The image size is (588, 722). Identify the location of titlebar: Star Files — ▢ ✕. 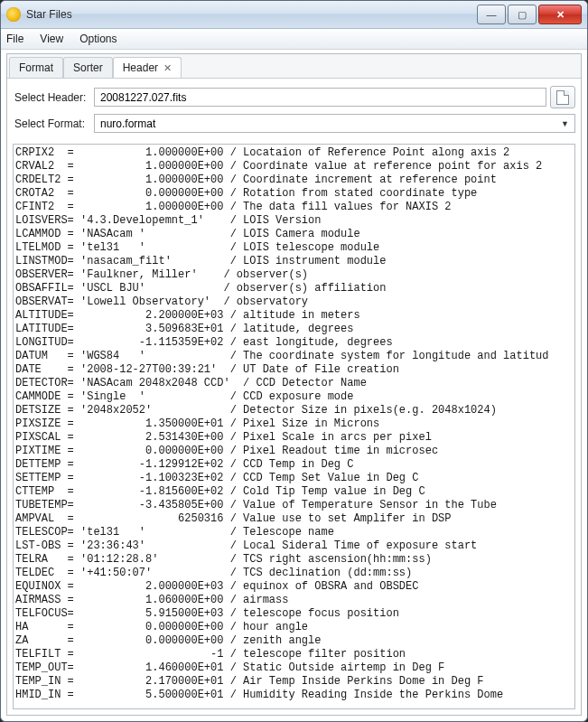
(294, 14).